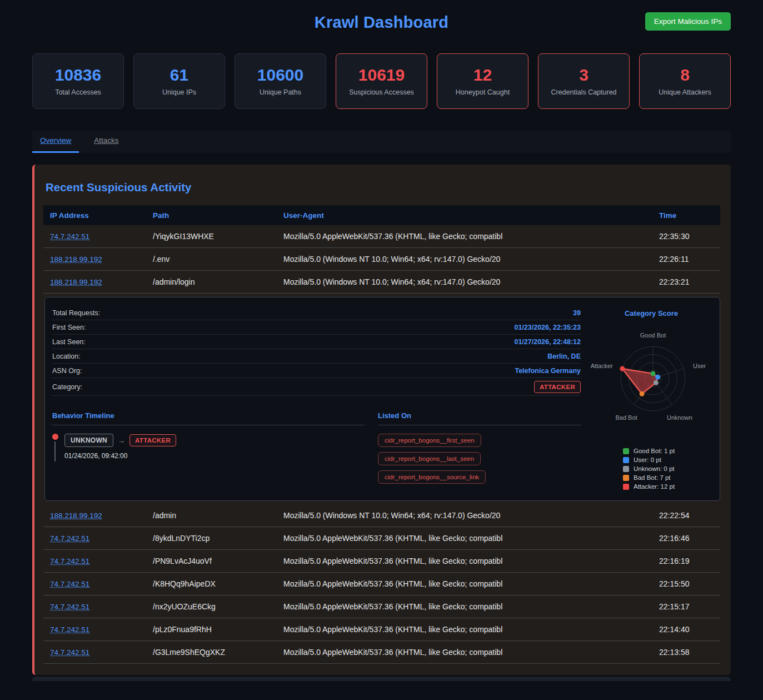 Image resolution: width=763 pixels, height=700 pixels. I want to click on stat-value: 12, so click(482, 75).